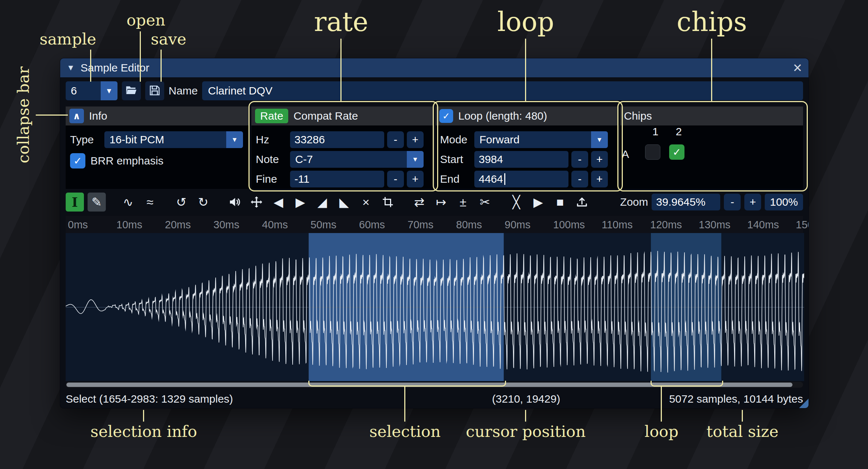  What do you see at coordinates (146, 20) in the screenshot?
I see `annotation-open: open` at bounding box center [146, 20].